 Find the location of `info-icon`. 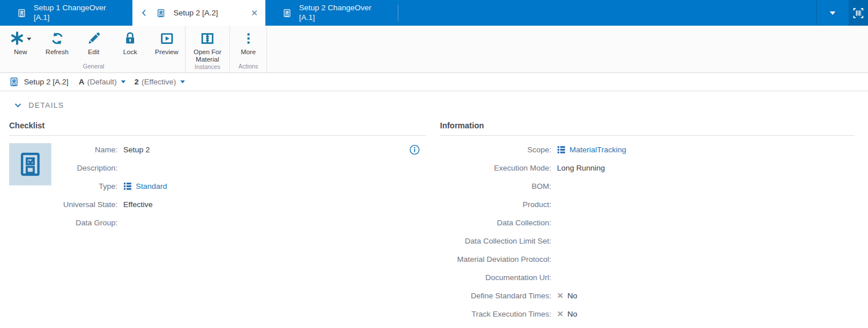

info-icon is located at coordinates (414, 151).